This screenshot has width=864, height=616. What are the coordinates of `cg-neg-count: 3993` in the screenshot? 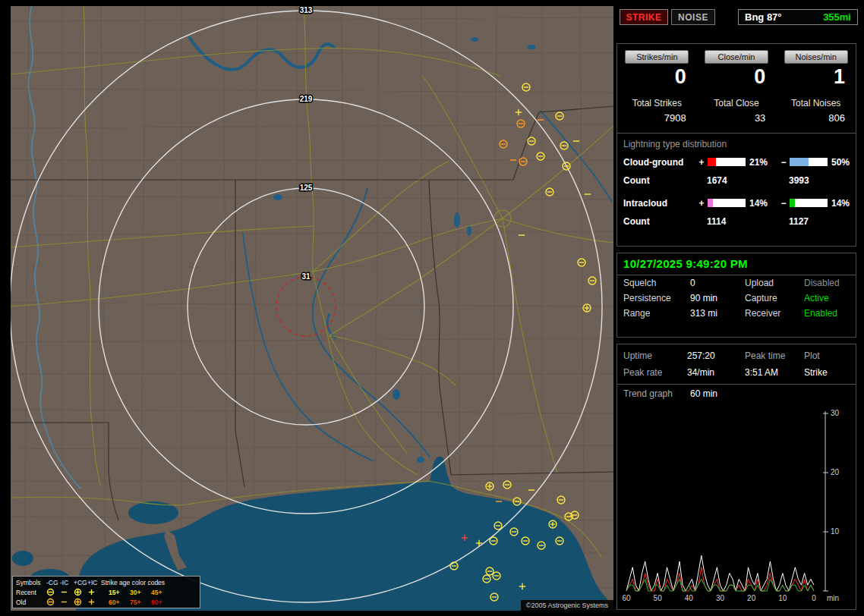 It's located at (809, 181).